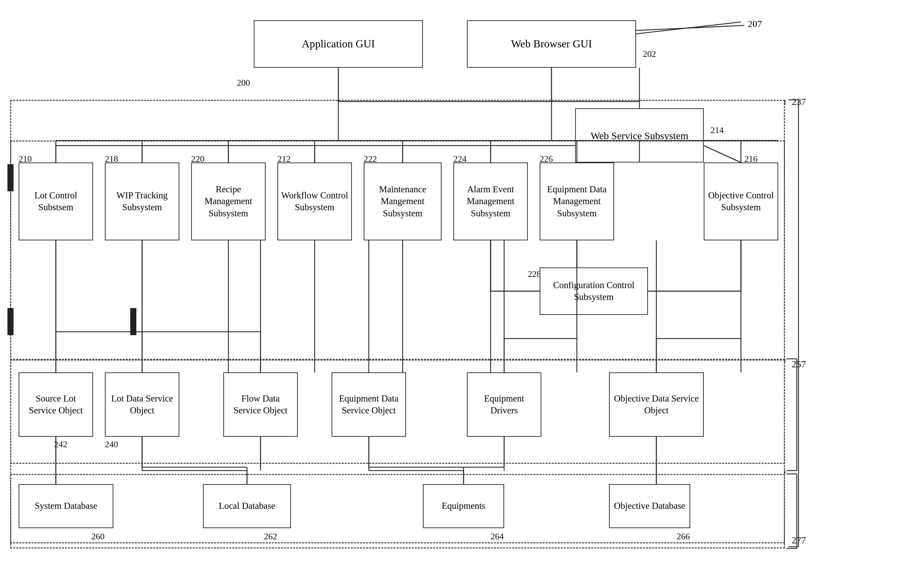 The image size is (924, 585). Describe the element at coordinates (577, 201) in the screenshot. I see `equip-data-mgmt-label: Equipment Data Management Subsystem` at that location.